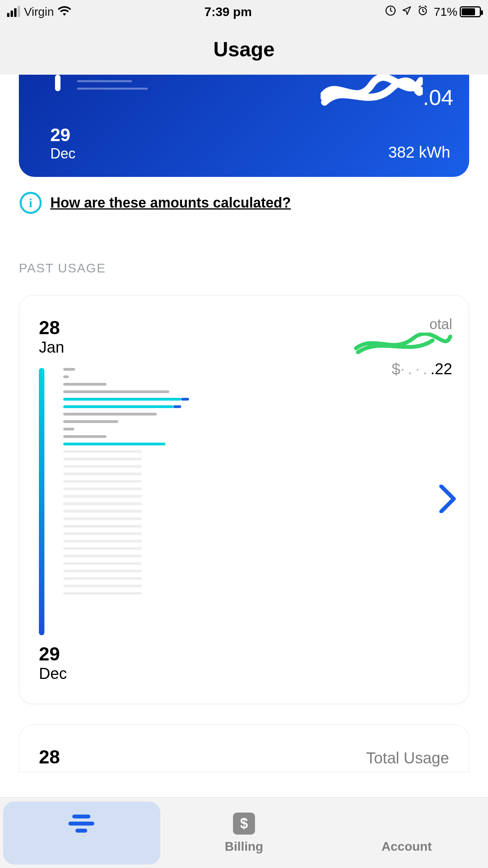 This screenshot has width=488, height=868. What do you see at coordinates (387, 92) in the screenshot?
I see `current-amount: .04` at bounding box center [387, 92].